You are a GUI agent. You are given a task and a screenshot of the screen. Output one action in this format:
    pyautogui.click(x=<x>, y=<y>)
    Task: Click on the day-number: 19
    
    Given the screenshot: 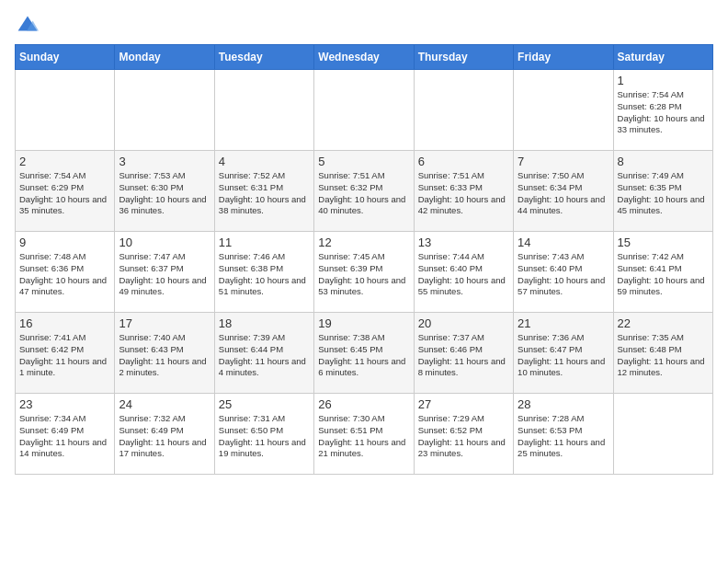 What is the action you would take?
    pyautogui.click(x=364, y=324)
    